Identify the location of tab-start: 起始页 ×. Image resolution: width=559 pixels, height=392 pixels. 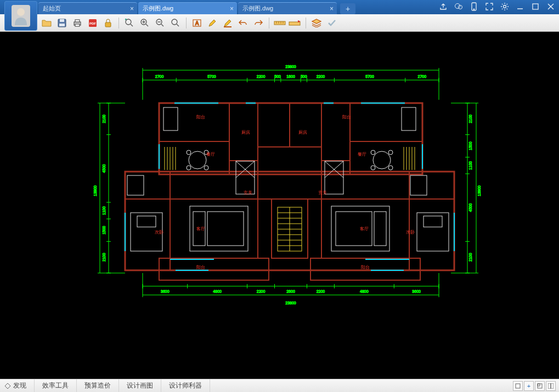
(88, 8).